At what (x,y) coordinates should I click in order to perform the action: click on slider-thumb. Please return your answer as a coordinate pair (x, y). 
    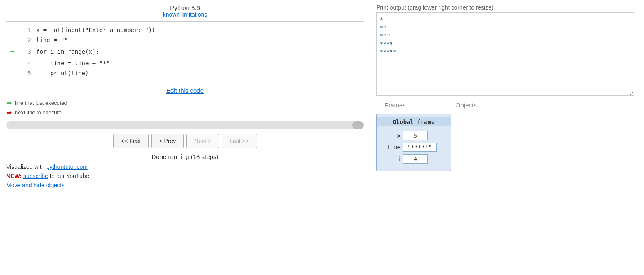
    Looking at the image, I should click on (358, 125).